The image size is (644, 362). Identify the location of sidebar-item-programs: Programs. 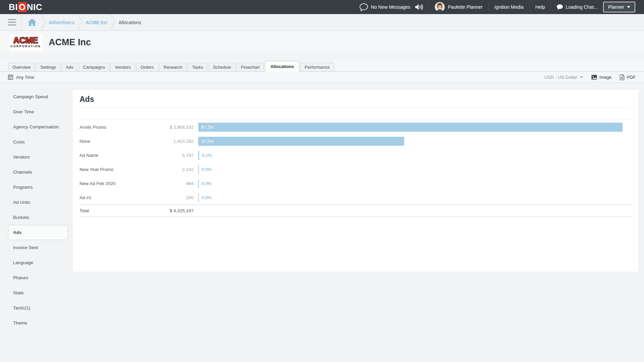
(38, 187).